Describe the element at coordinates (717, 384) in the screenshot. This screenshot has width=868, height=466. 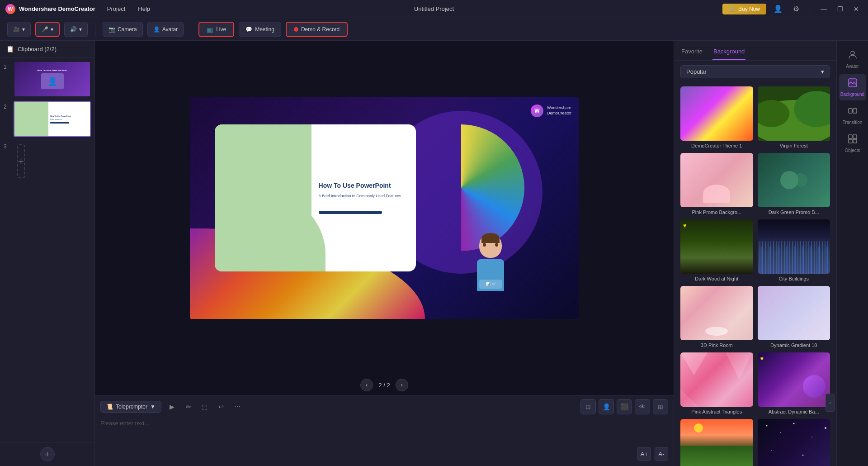
I see `bg-item-pink-abstract-triangles: Pink Abstract Triangles` at that location.